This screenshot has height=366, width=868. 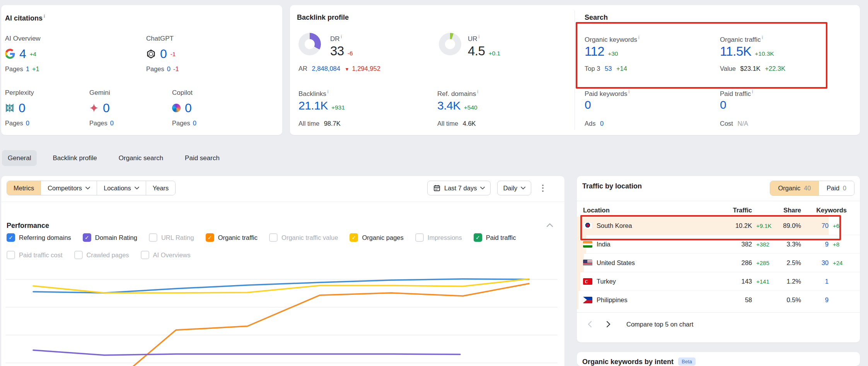 I want to click on filter-button-locations: Locations, so click(x=121, y=188).